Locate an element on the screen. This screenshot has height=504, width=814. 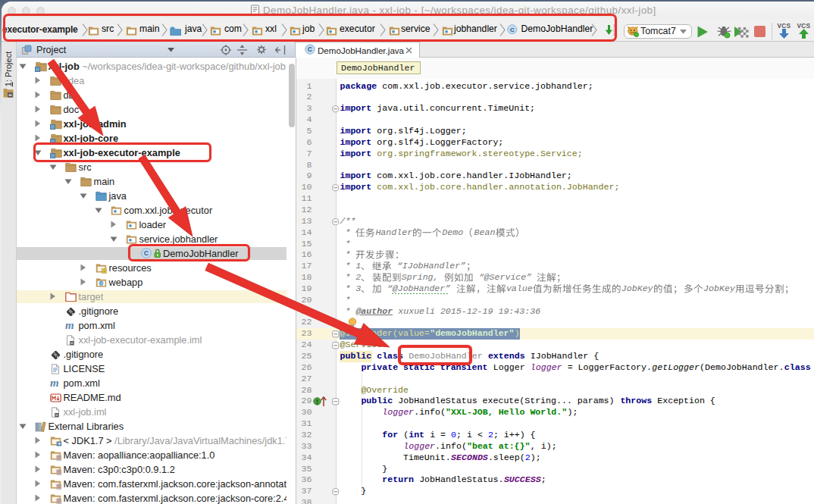
svg-text: C is located at coordinates (310, 50).